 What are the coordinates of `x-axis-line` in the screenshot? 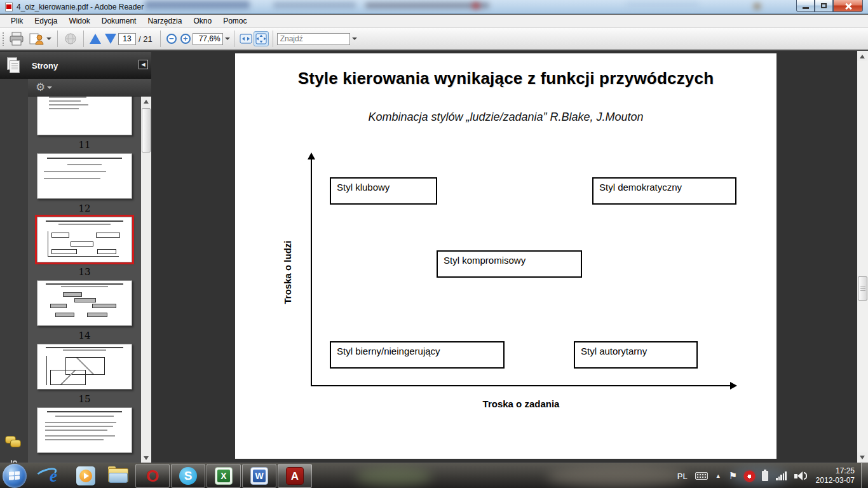 It's located at (521, 386).